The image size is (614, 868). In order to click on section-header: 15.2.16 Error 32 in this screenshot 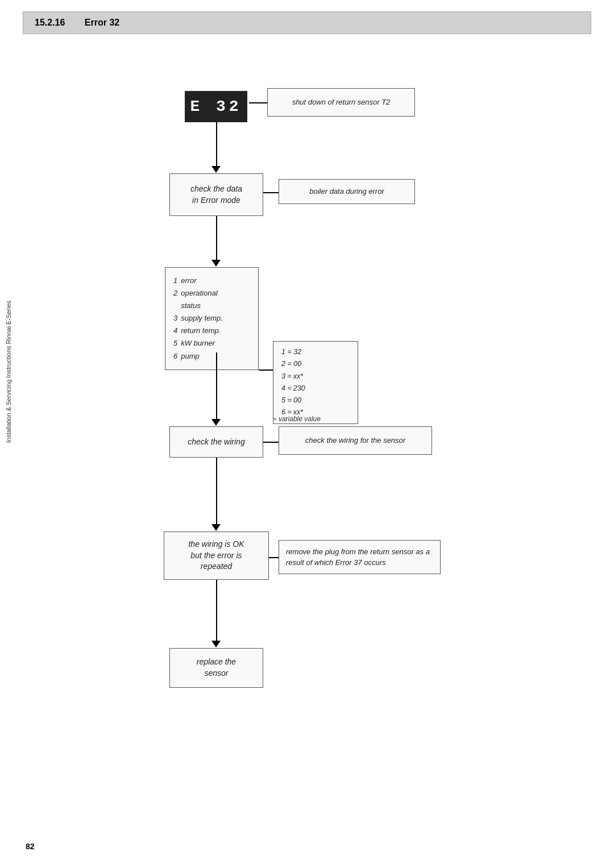, I will do `click(307, 23)`.